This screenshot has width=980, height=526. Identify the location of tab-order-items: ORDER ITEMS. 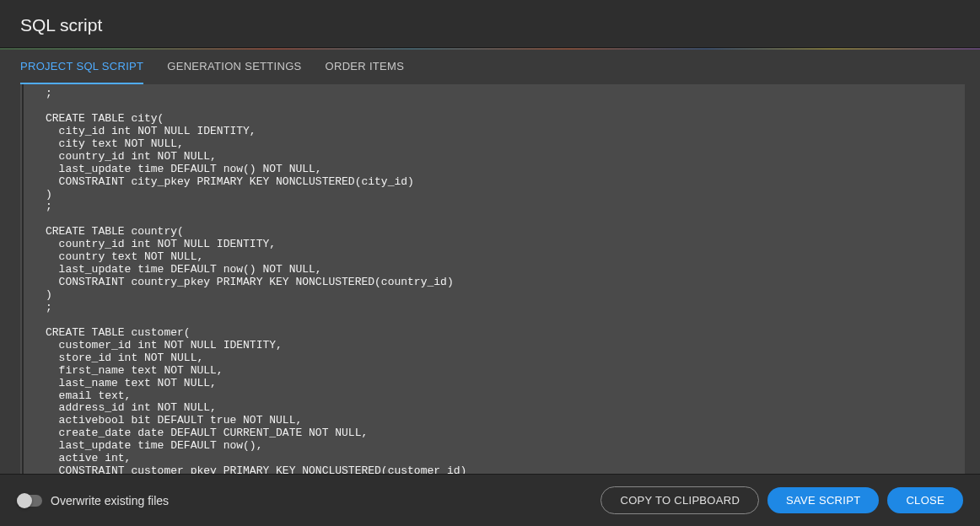
(365, 67).